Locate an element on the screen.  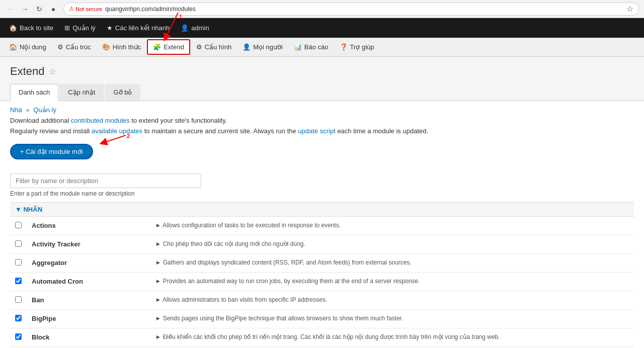
admin-button: 👤 admin is located at coordinates (195, 28).